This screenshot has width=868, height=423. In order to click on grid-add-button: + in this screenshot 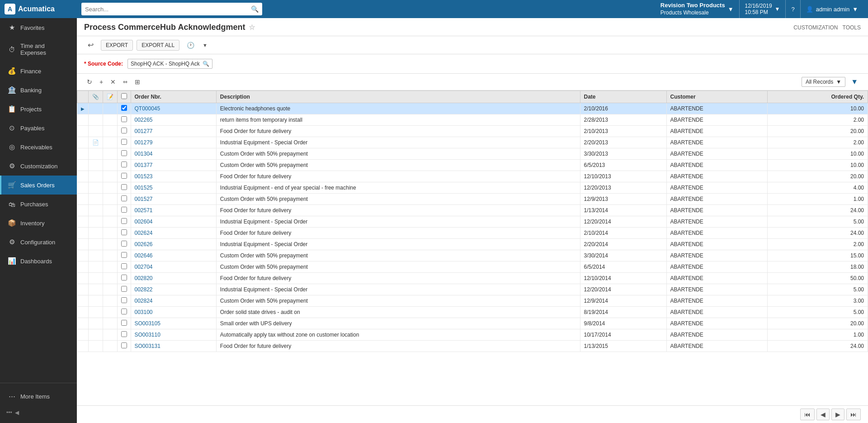, I will do `click(101, 82)`.